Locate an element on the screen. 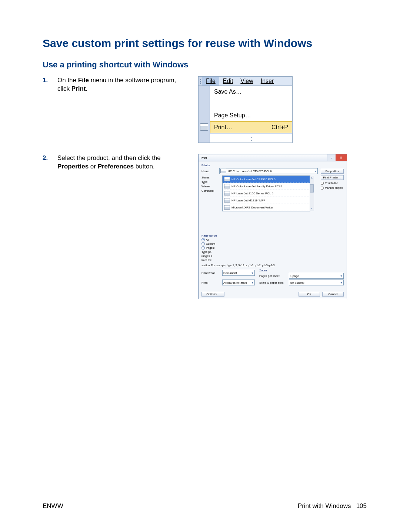 The width and height of the screenshot is (400, 532). print-what-select: Document▼ is located at coordinates (239, 273).